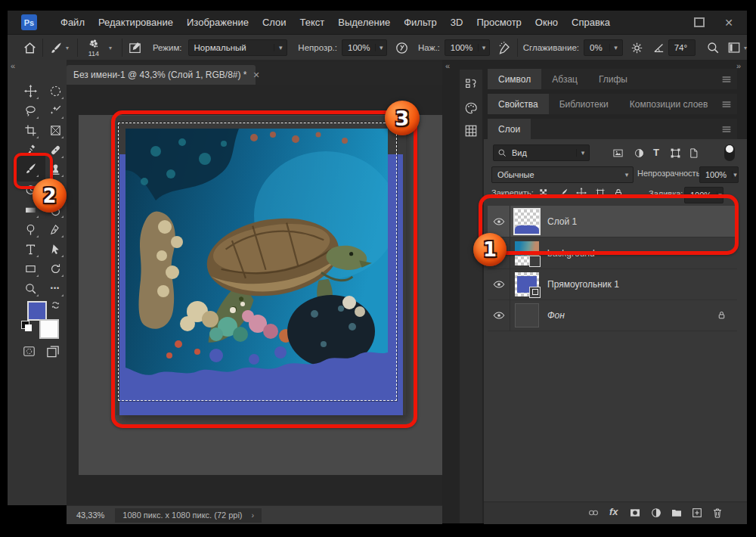  What do you see at coordinates (274, 23) in the screenshot?
I see `menu-layers: Слои` at bounding box center [274, 23].